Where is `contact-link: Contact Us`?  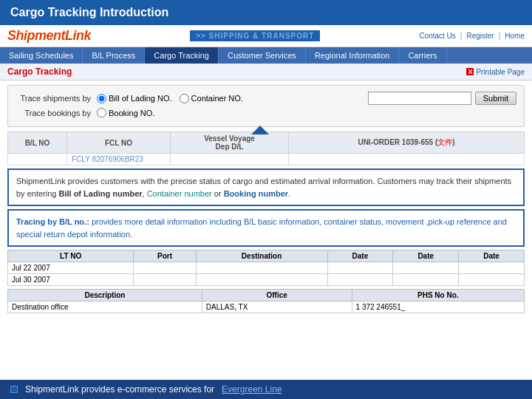 contact-link: Contact Us is located at coordinates (437, 35).